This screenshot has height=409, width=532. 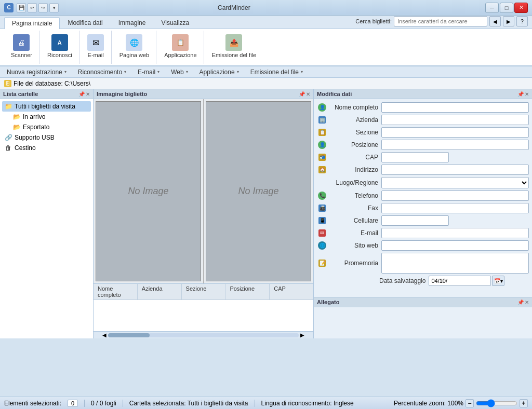 I want to click on luogo-label: Luogo/Regione, so click(x=355, y=183).